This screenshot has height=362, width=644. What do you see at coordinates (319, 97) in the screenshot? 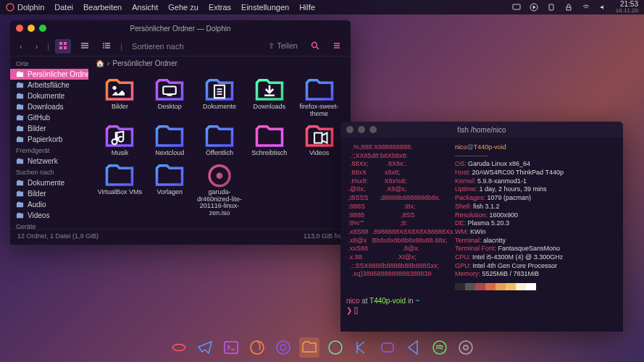
I see `file-item: firefox-sweet-theme` at bounding box center [319, 97].